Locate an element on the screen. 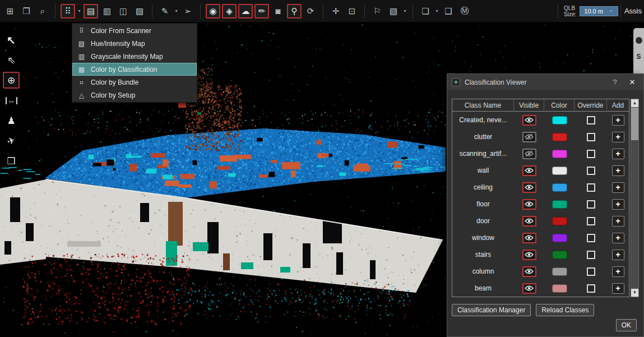 The width and height of the screenshot is (644, 337). menu-item-color-by-setup: △Color by Setup is located at coordinates (135, 95).